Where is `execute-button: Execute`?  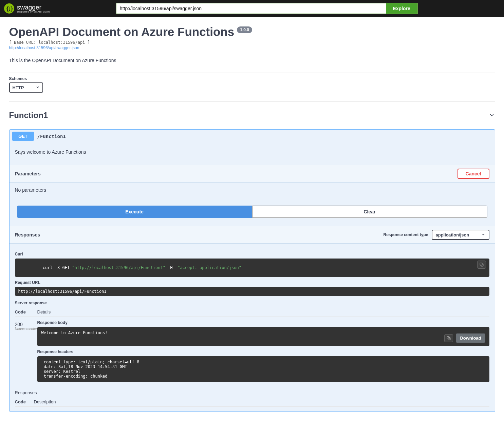 execute-button: Execute is located at coordinates (134, 212).